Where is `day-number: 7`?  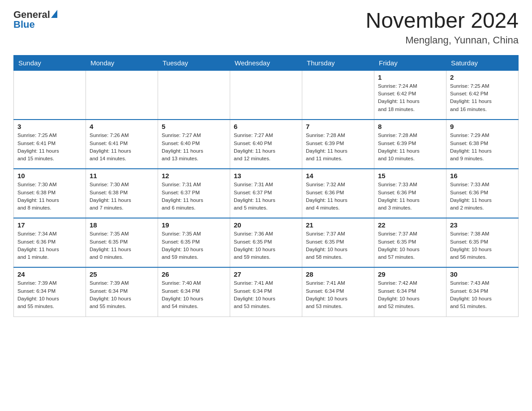 day-number: 7 is located at coordinates (338, 126).